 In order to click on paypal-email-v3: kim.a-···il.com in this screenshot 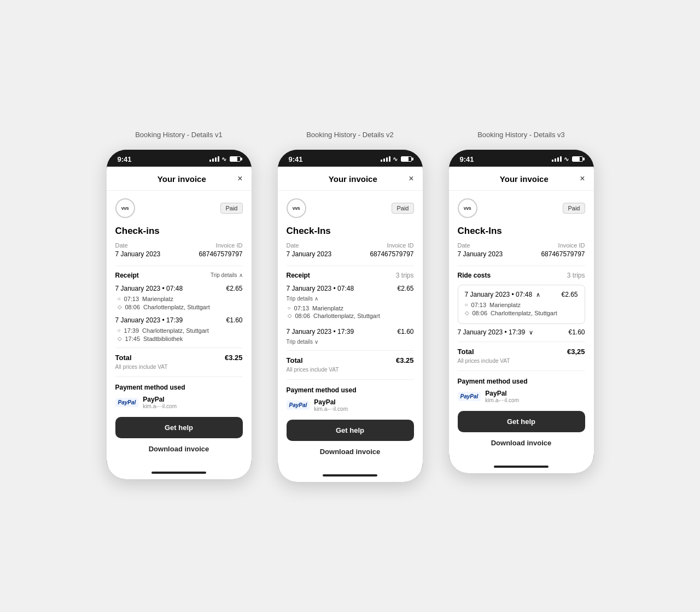, I will do `click(502, 400)`.